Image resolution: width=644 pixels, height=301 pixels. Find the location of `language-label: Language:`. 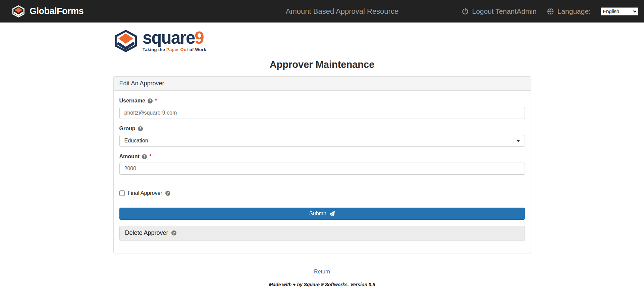

language-label: Language: is located at coordinates (574, 11).